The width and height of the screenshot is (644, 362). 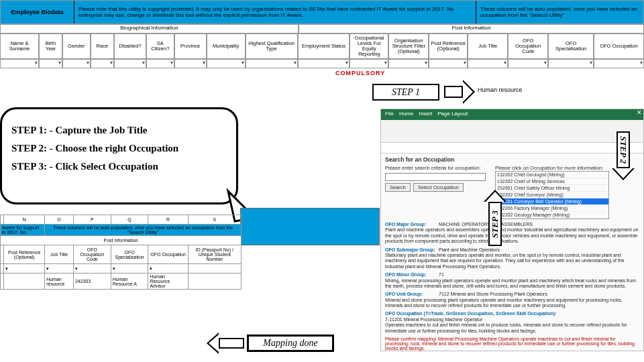 I want to click on list-item: 132206 Factory Manager (Mining), so click(x=552, y=208).